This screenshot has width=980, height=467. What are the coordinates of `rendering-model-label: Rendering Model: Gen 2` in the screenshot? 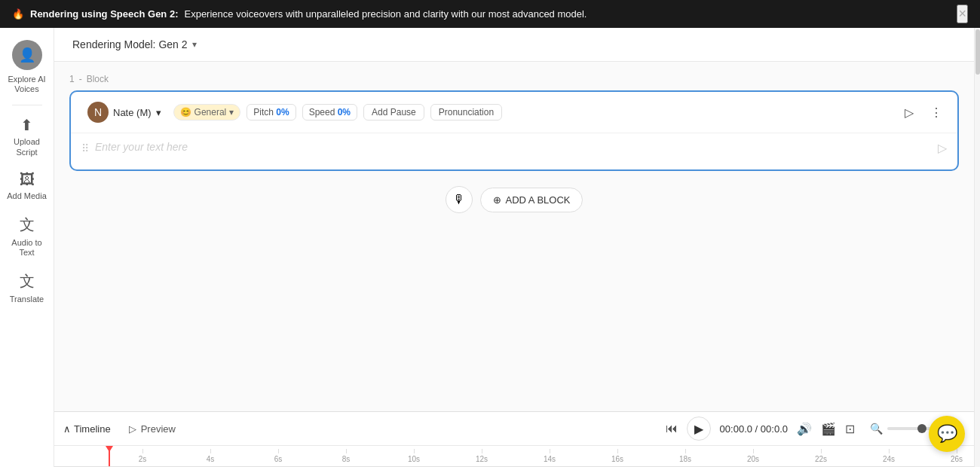 It's located at (130, 44).